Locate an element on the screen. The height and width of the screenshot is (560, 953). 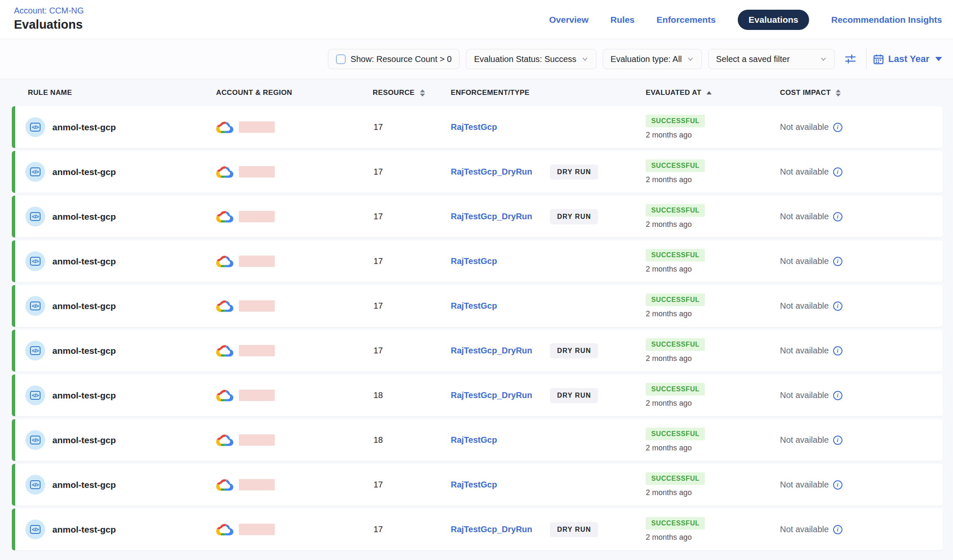
tab-overview: Overview is located at coordinates (569, 20).